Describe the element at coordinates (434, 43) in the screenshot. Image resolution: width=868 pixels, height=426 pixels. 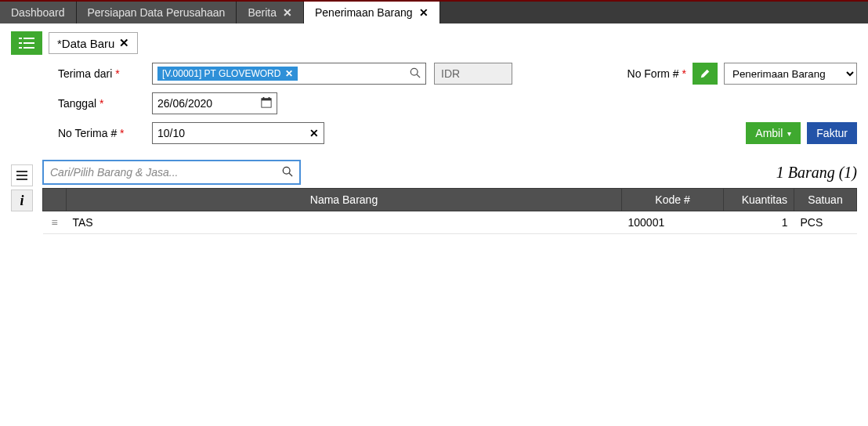
I see `document-header: *Data Baru ✕` at that location.